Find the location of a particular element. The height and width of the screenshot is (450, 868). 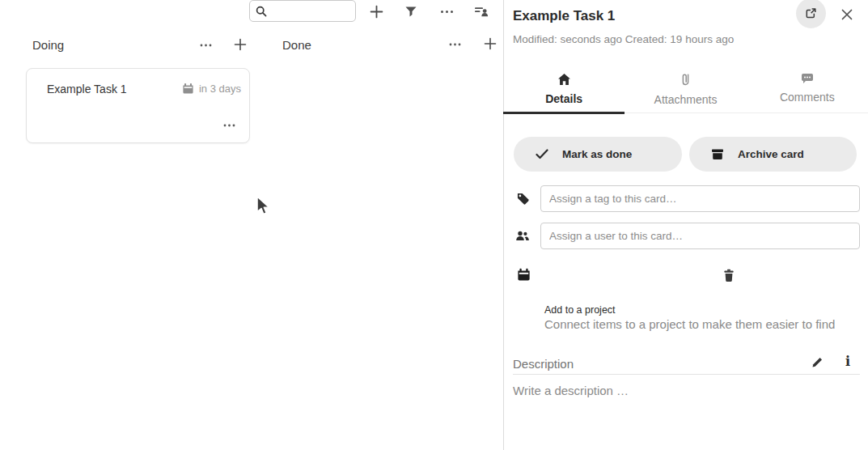

close-icon is located at coordinates (847, 15).